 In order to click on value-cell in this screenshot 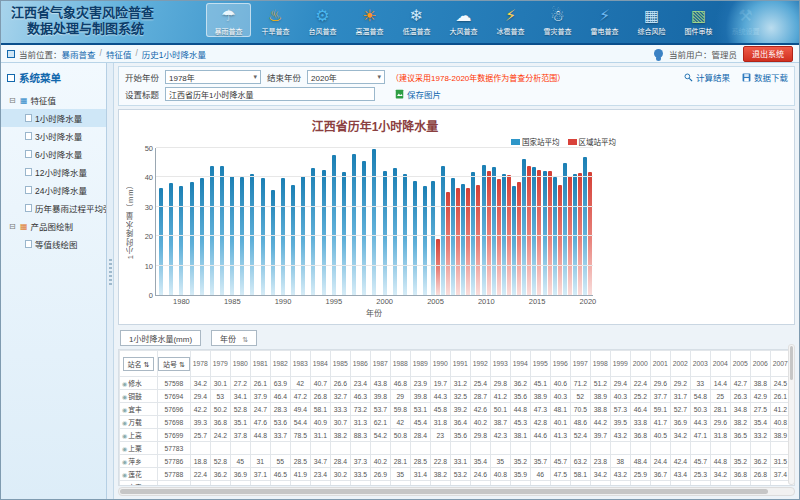, I will do `click(660, 448)`.